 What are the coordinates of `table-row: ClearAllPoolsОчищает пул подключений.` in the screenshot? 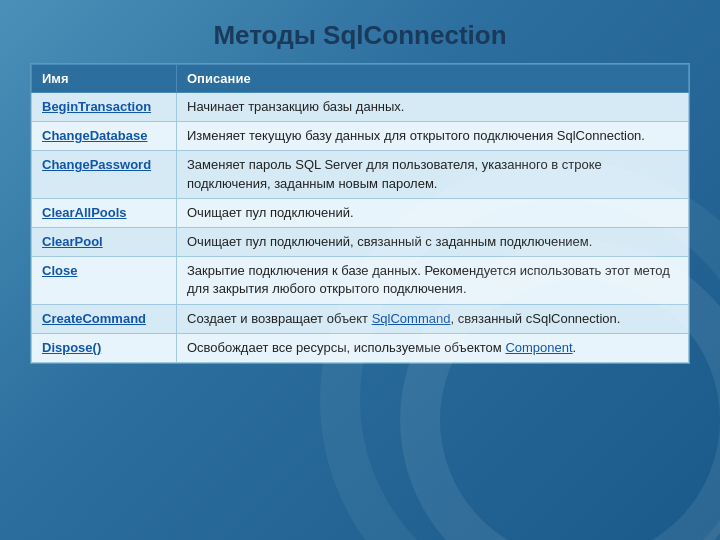 It's located at (360, 212).